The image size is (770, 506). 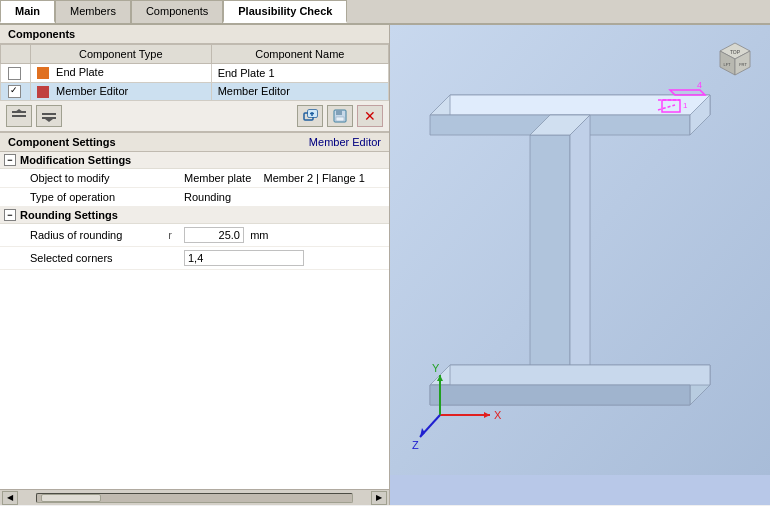 I want to click on type-of-operation-value: Rounding, so click(x=284, y=197).